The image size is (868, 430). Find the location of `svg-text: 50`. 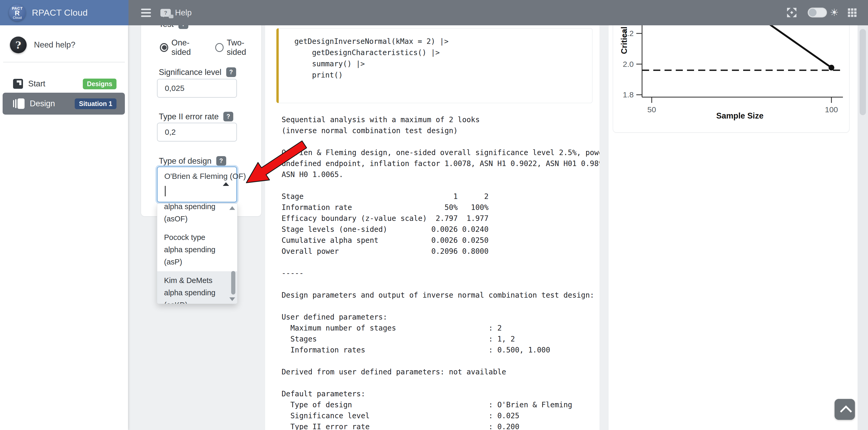

svg-text: 50 is located at coordinates (652, 109).